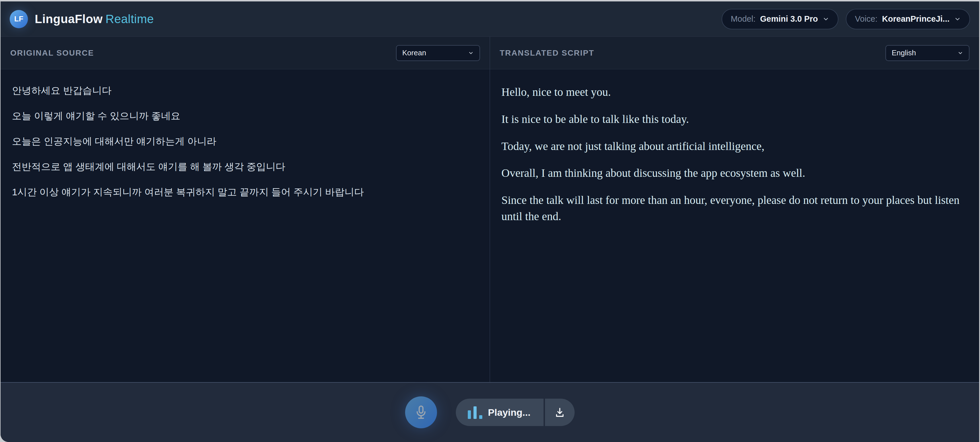 The image size is (980, 442). What do you see at coordinates (52, 53) in the screenshot?
I see `source-panel-title: ORIGINAL SOURCE` at bounding box center [52, 53].